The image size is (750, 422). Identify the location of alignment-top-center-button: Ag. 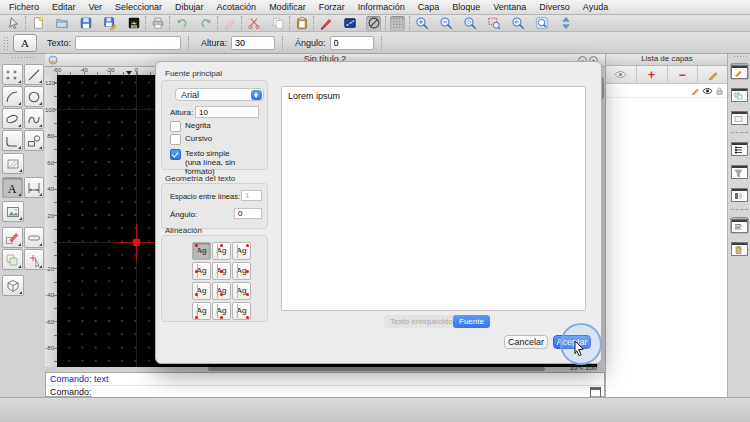
(222, 251).